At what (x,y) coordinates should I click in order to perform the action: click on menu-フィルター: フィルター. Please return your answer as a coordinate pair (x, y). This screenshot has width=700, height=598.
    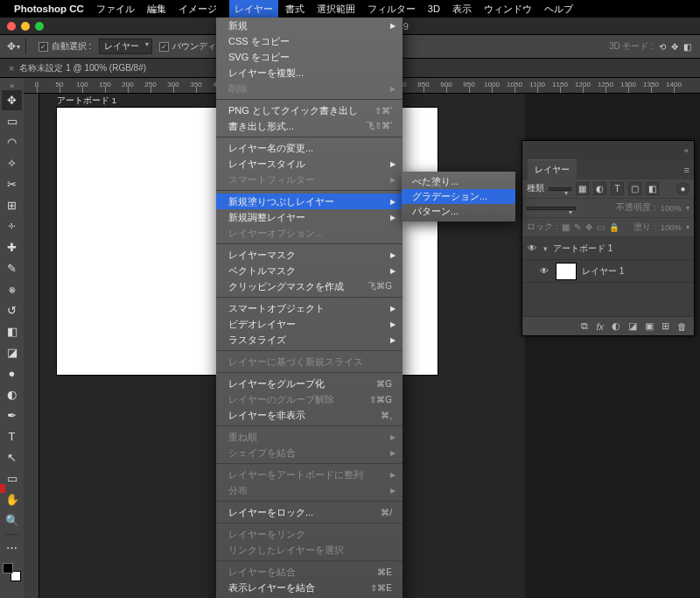
    Looking at the image, I should click on (392, 9).